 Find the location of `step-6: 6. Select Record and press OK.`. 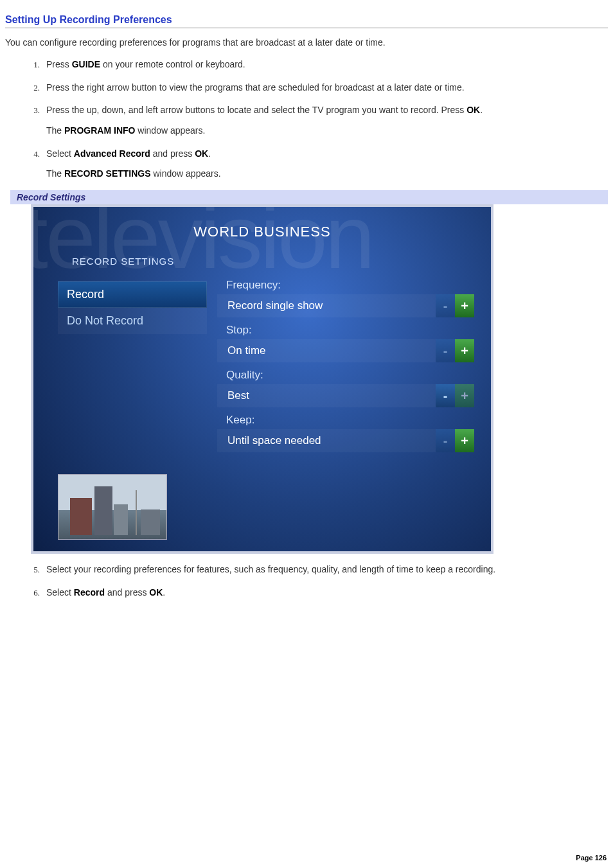

step-6: 6. Select Record and press OK. is located at coordinates (317, 593).